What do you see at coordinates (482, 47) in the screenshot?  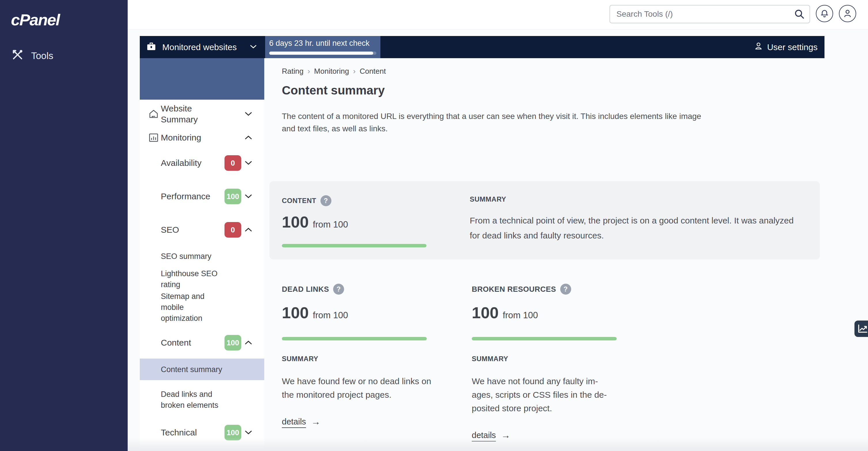 I see `app-navbar: Monitored websites 6 days 23 hr. until n…` at bounding box center [482, 47].